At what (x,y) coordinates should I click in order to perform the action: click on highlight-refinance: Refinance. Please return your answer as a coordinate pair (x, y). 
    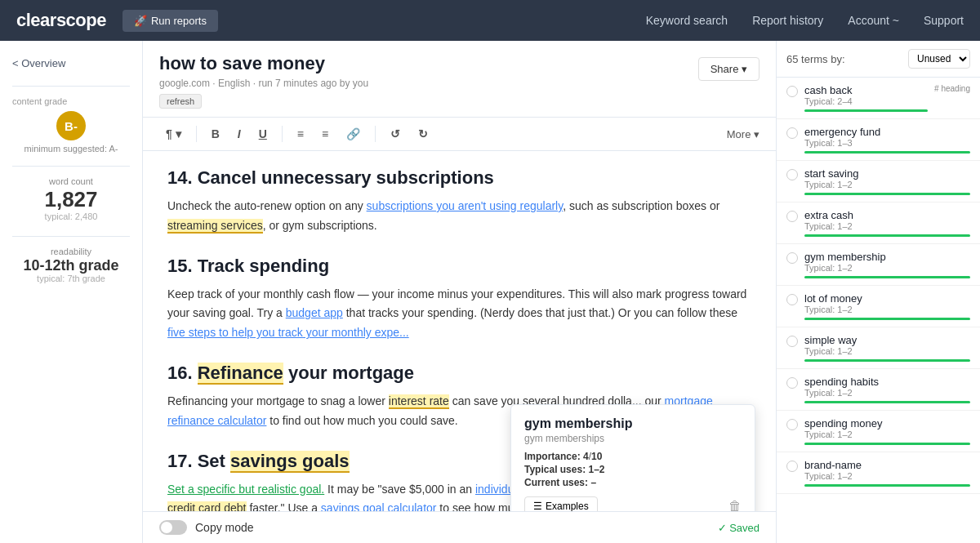
    Looking at the image, I should click on (240, 374).